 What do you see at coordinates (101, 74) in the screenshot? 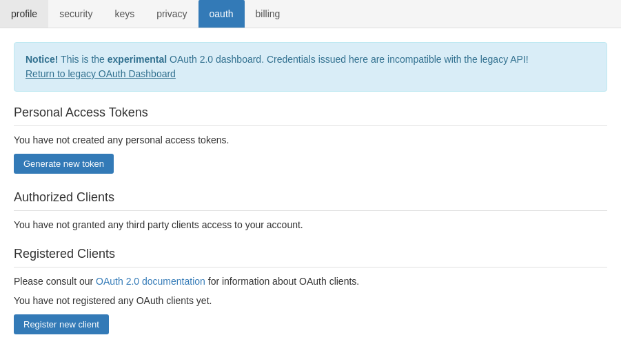
I see `legacy-dashboard-link: Return to legacy OAuth Dashboard` at bounding box center [101, 74].